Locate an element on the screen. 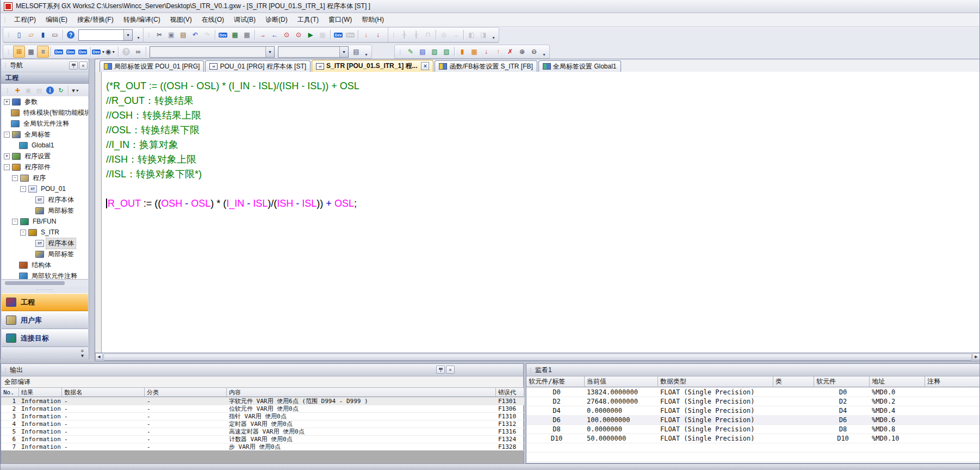 The width and height of the screenshot is (980, 470). device-display-icon: Dev is located at coordinates (338, 35).